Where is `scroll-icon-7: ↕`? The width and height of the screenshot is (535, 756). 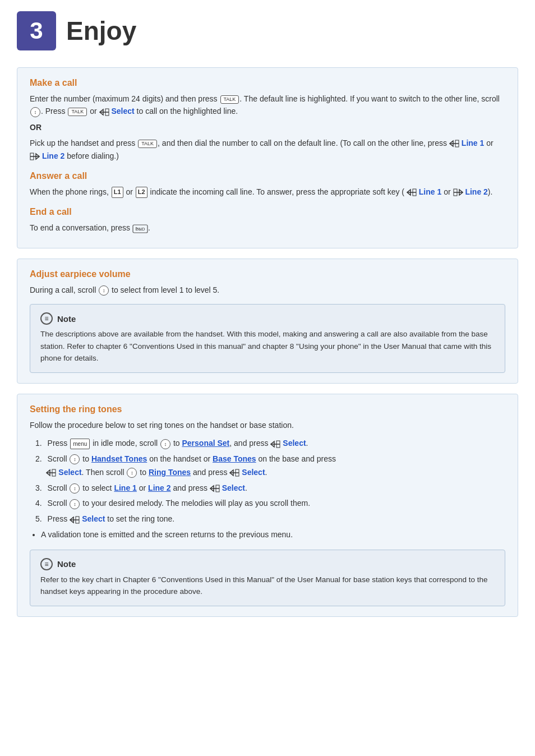 scroll-icon-7: ↕ is located at coordinates (75, 504).